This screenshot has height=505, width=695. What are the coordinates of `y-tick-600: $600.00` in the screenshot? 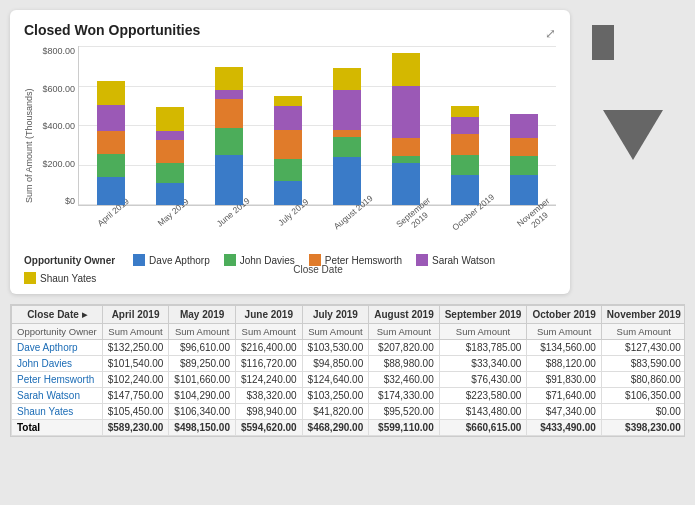 It's located at (56, 89).